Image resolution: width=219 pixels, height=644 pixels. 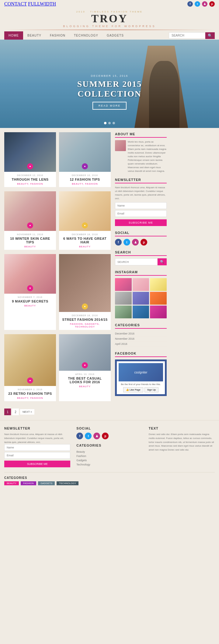 What do you see at coordinates (109, 456) in the screenshot?
I see `footer-cat-fashion: Fashion` at bounding box center [109, 456].